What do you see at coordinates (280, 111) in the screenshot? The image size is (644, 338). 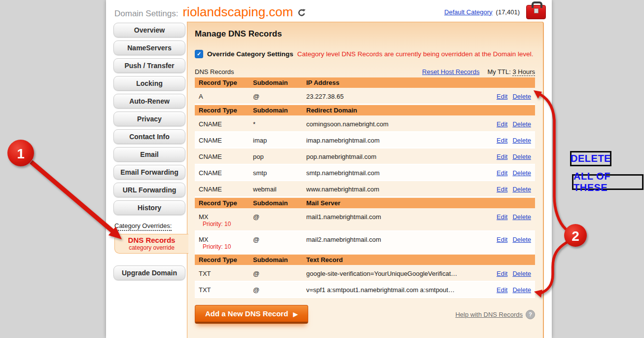 I see `column-header: Subdomain` at bounding box center [280, 111].